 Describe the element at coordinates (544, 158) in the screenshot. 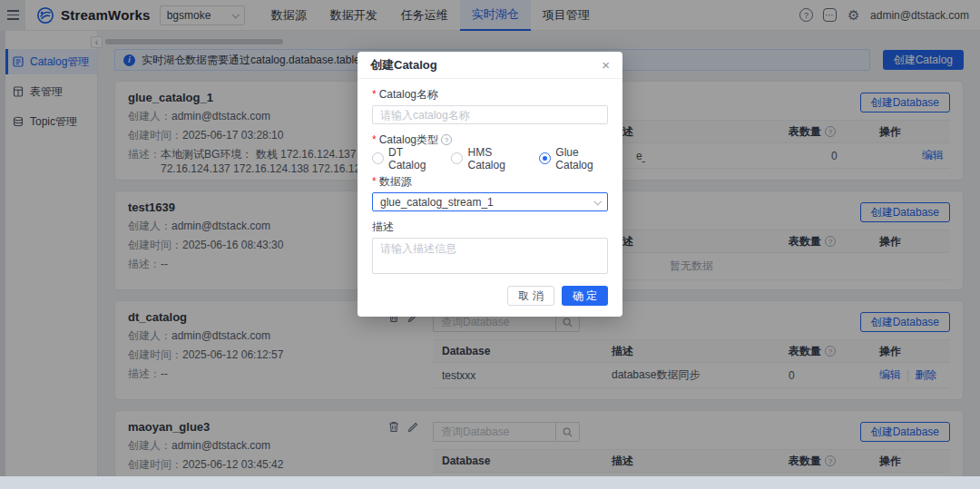

I see `radio-selected-icon` at that location.